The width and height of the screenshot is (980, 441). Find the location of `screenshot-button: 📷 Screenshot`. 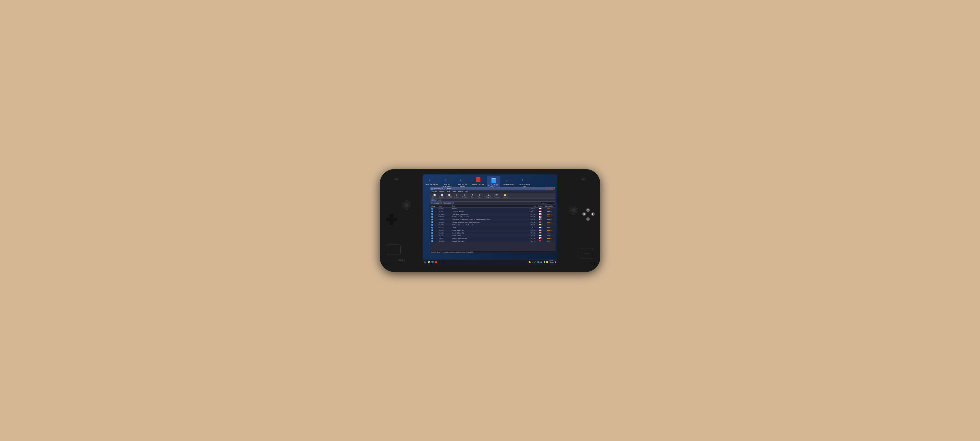

screenshot-button: 📷 Screenshot is located at coordinates (497, 196).